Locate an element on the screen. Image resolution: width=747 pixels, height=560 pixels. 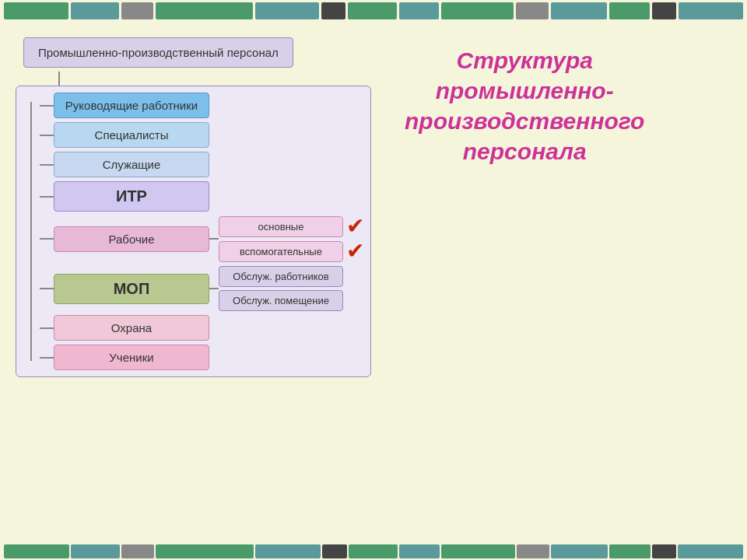
org-row-ucheniki: Ученики is located at coordinates (202, 358).